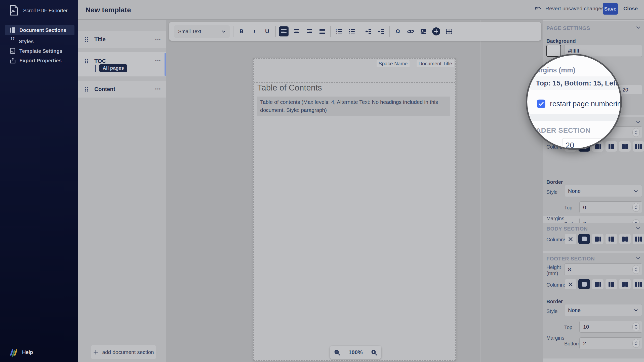 The image size is (644, 362). Describe the element at coordinates (393, 64) in the screenshot. I see `space-name-token: Space Name` at that location.